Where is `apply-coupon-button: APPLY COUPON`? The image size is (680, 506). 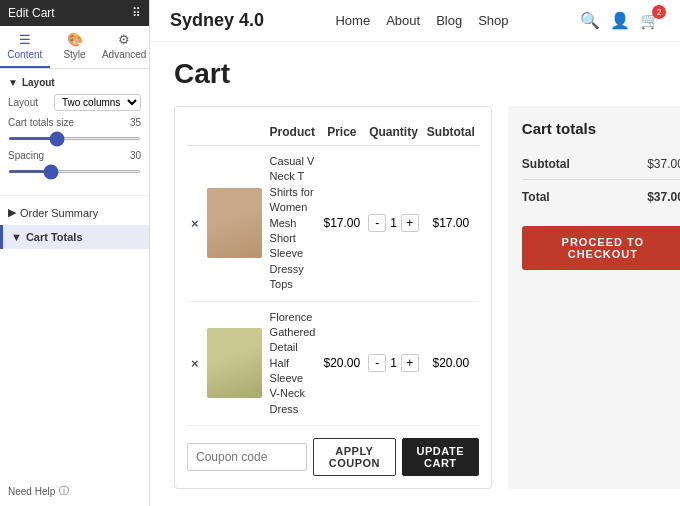 apply-coupon-button: APPLY COUPON is located at coordinates (354, 457).